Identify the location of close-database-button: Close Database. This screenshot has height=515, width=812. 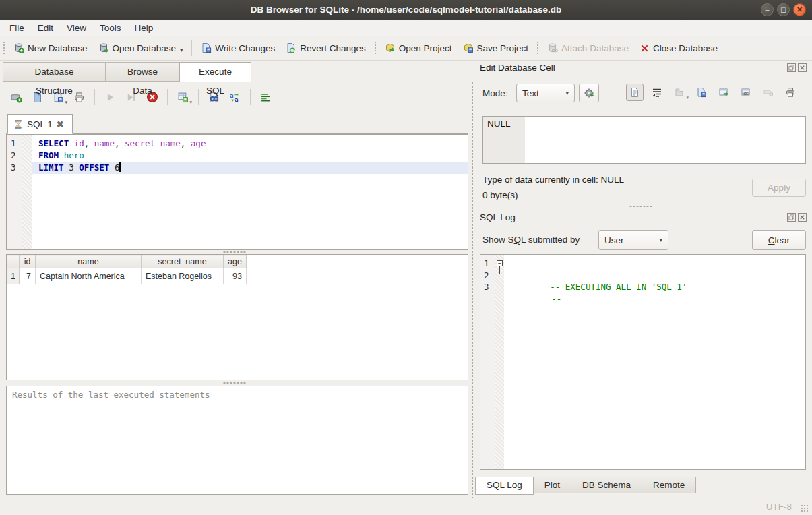
(679, 49).